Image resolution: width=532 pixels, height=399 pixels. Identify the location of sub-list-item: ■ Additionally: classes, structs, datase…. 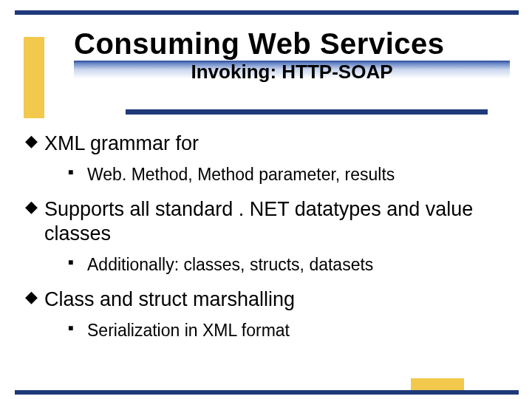
(285, 265).